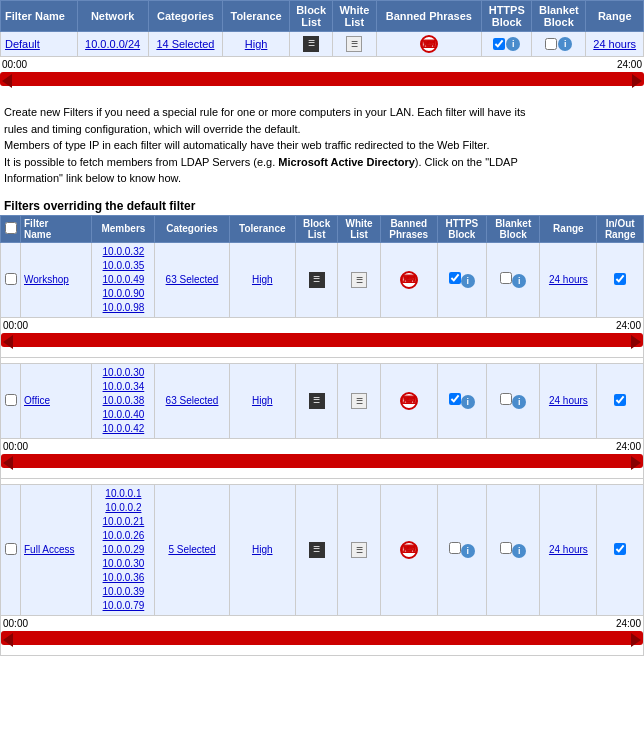 The height and width of the screenshot is (748, 644). Describe the element at coordinates (615, 44) in the screenshot. I see `default-range: 24 hours` at that location.